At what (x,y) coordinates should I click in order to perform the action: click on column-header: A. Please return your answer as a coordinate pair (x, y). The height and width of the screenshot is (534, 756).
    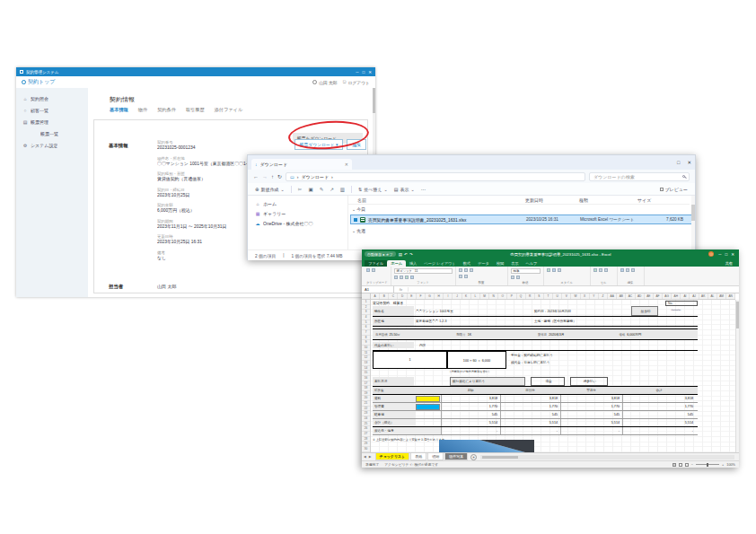
    Looking at the image, I should click on (375, 296).